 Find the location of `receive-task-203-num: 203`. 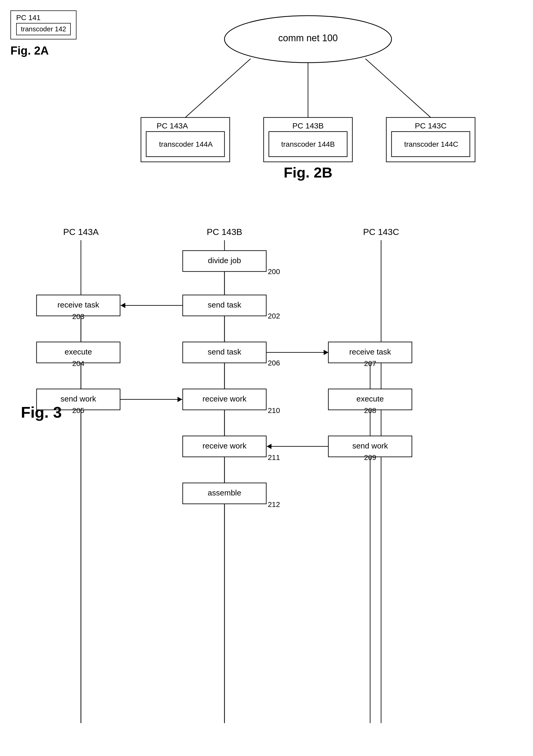

receive-task-203-num: 203 is located at coordinates (78, 317).